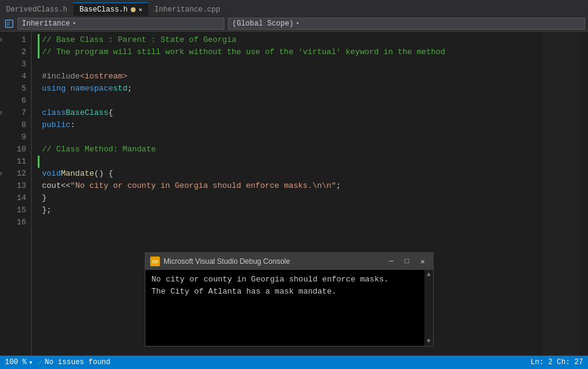  What do you see at coordinates (111, 113) in the screenshot?
I see `code-token: {` at bounding box center [111, 113].